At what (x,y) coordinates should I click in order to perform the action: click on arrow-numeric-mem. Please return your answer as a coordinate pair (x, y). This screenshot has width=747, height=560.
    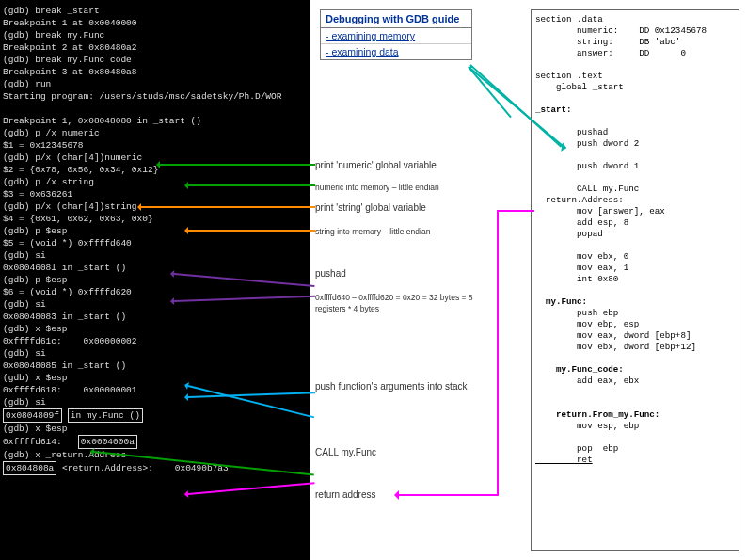
    Looking at the image, I should click on (252, 185).